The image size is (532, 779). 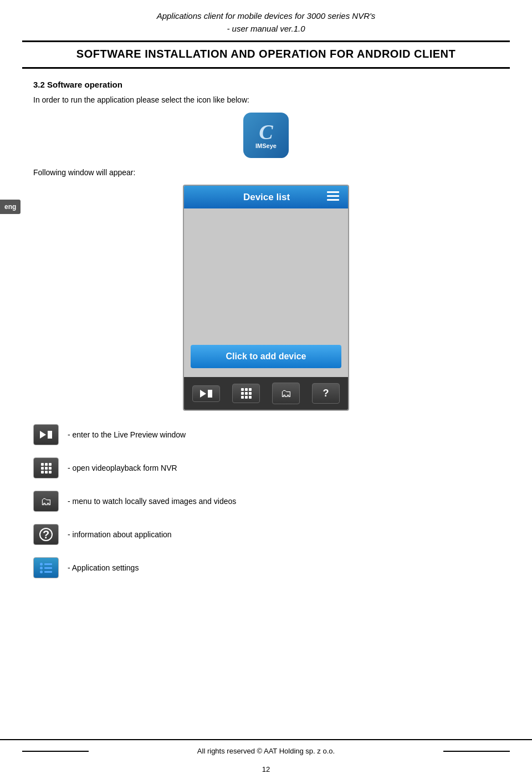 What do you see at coordinates (50, 435) in the screenshot?
I see `rec-rect-legend` at bounding box center [50, 435].